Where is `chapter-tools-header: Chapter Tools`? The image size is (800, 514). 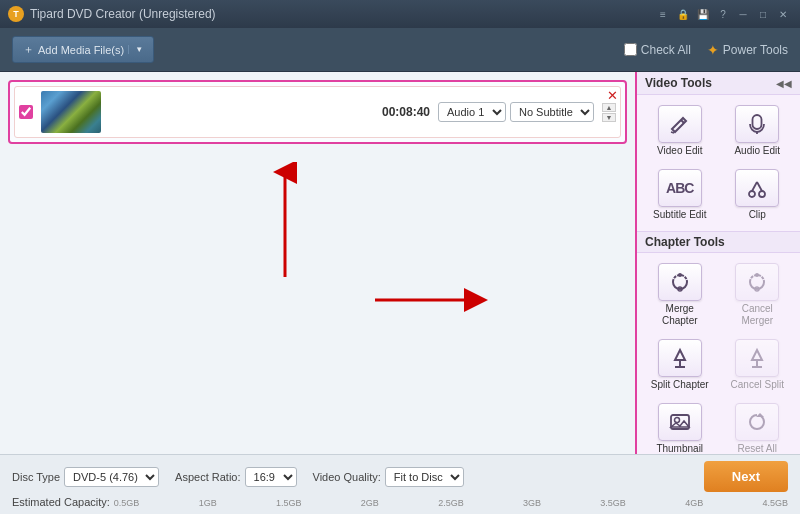 chapter-tools-header: Chapter Tools is located at coordinates (718, 242).